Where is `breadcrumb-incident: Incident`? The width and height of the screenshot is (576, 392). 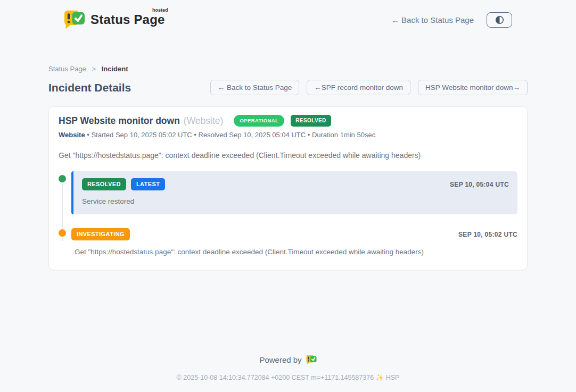
breadcrumb-incident: Incident is located at coordinates (115, 69).